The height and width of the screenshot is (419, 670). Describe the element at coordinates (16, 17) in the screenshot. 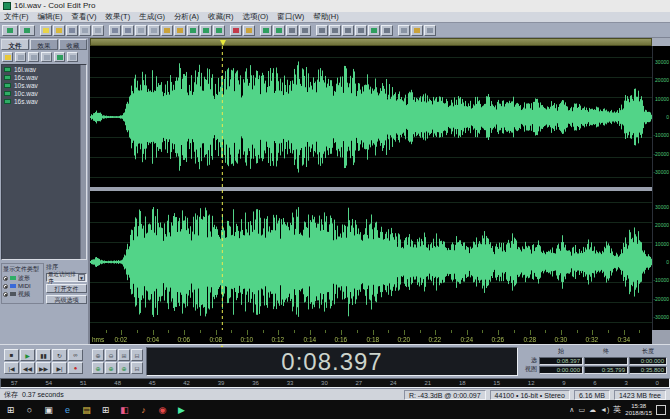

I see `menu-item: 文件(F)` at that location.